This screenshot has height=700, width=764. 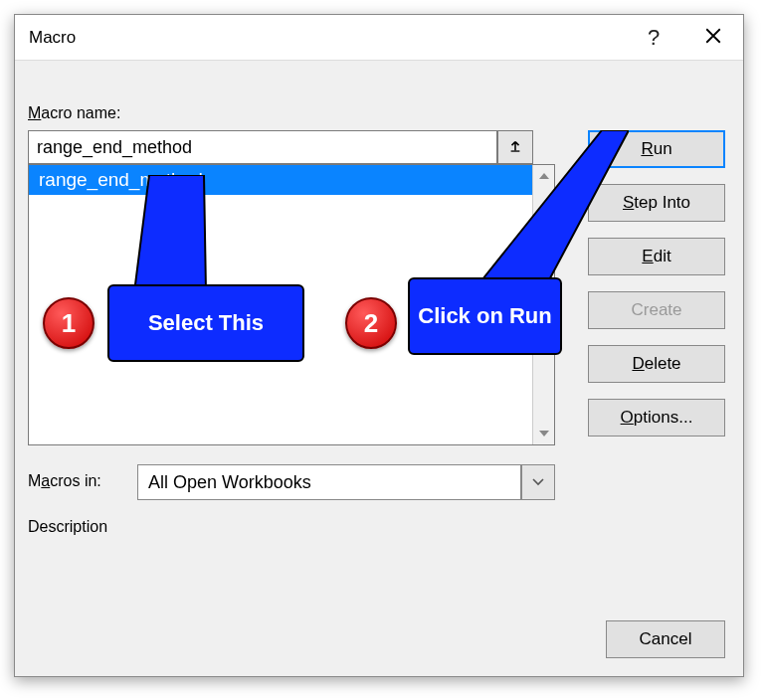 What do you see at coordinates (544, 176) in the screenshot?
I see `scroll-up-icon` at bounding box center [544, 176].